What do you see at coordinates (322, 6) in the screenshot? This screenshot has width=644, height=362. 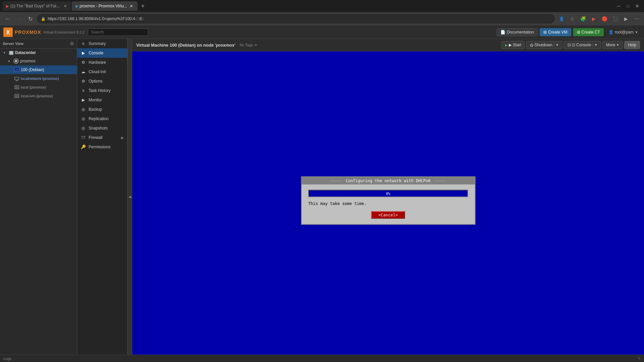 I see `browser-tabs: ▶ (1) The "Bad Guys" of Fallo... ✕ ◆ pro…` at bounding box center [322, 6].